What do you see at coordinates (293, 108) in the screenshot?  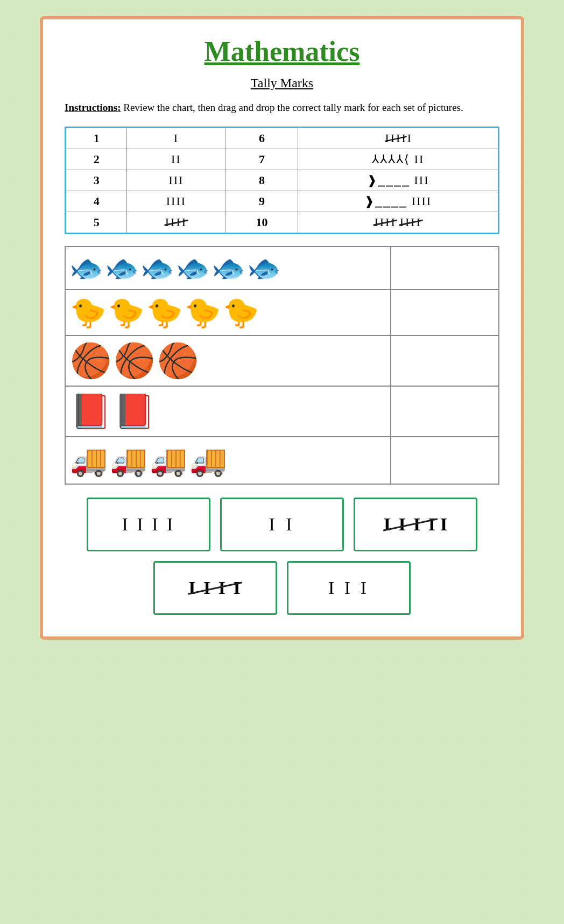 I see `instructions-body: Review the chart, then drag and drop the…` at bounding box center [293, 108].